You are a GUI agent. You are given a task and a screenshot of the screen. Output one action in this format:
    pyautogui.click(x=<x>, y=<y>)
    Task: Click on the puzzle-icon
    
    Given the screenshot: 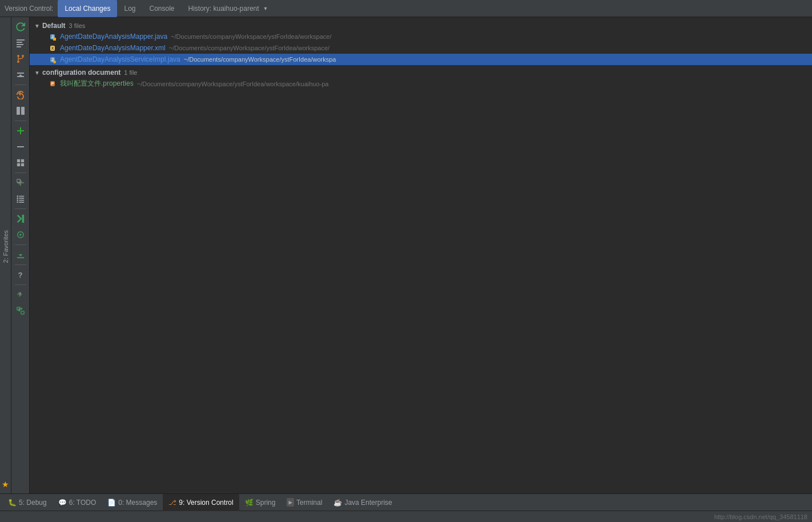 What is the action you would take?
    pyautogui.click(x=21, y=235)
    